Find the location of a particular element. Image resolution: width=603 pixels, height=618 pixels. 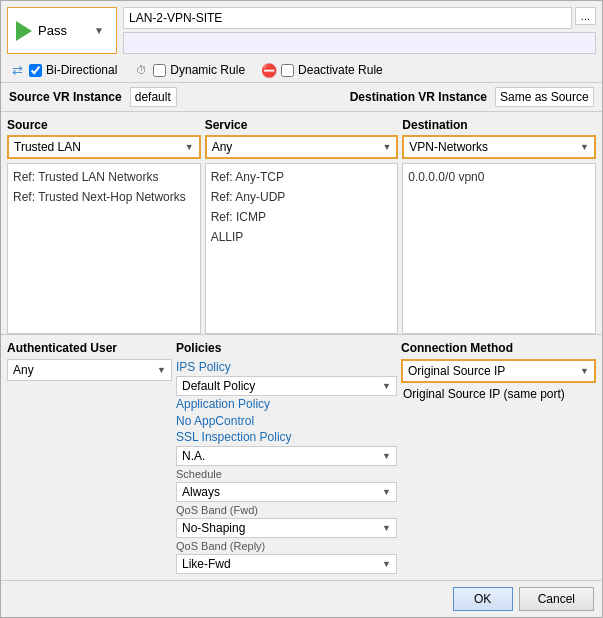

policies-column: Policies IPS Policy Default Policy ▼ App… is located at coordinates (286, 458).